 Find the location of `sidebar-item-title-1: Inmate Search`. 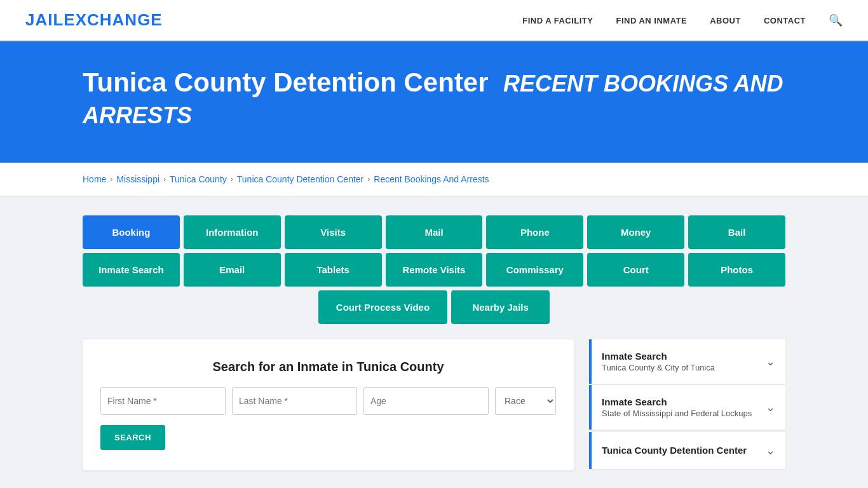

sidebar-item-title-1: Inmate Search is located at coordinates (658, 356).